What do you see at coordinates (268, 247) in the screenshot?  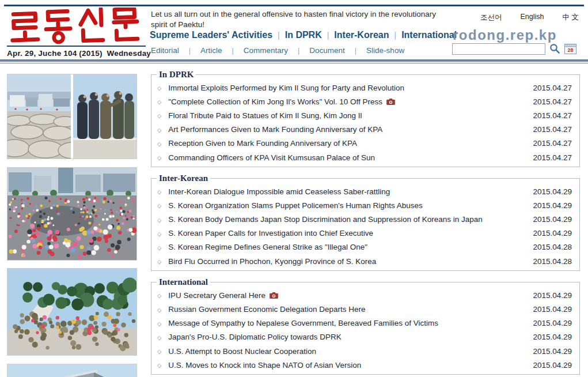 I see `news-item-title: S. Korean Regime Defines General Strike …` at bounding box center [268, 247].